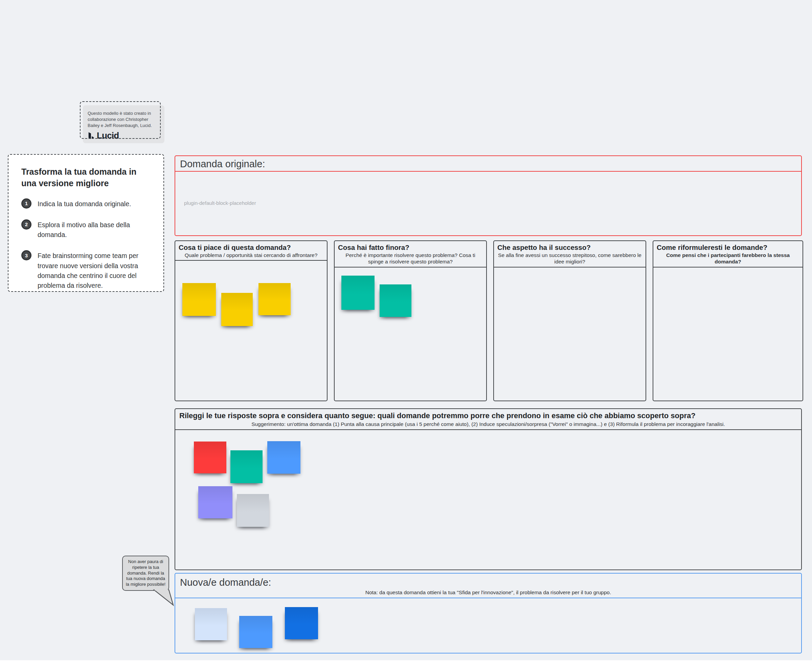 Image resolution: width=812 pixels, height=666 pixels. I want to click on speech-bubble: Non aver paura di ripetere la tua domand…, so click(146, 573).